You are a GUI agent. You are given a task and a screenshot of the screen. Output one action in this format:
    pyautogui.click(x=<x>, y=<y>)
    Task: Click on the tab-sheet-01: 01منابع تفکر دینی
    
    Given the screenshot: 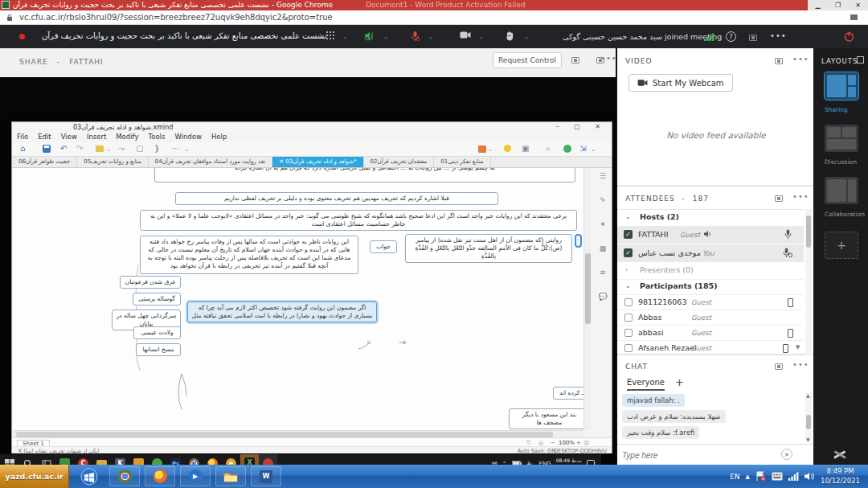 What is the action you would take?
    pyautogui.click(x=462, y=162)
    